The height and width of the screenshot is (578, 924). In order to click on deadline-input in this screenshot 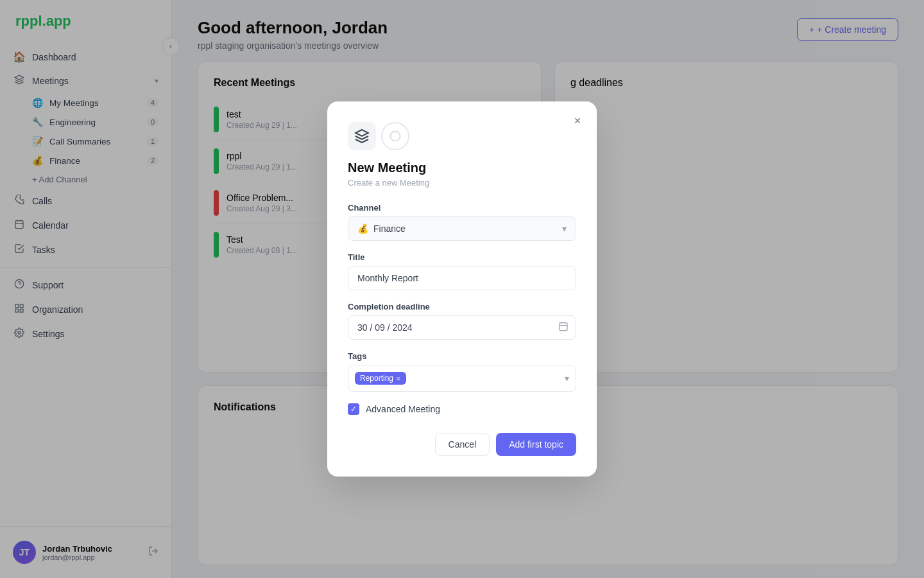, I will do `click(462, 328)`.